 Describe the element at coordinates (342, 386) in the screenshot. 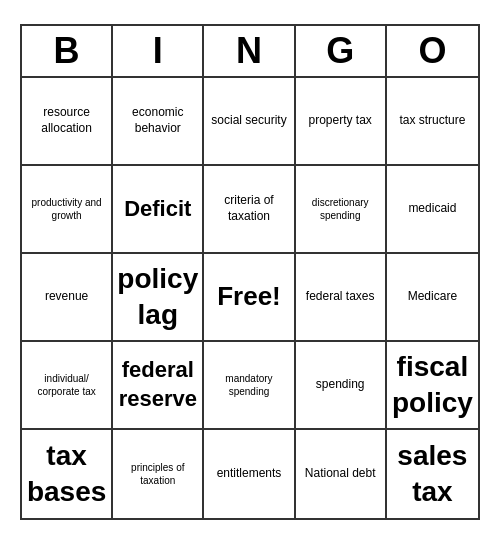

I see `bingo-cell-18: spending` at that location.